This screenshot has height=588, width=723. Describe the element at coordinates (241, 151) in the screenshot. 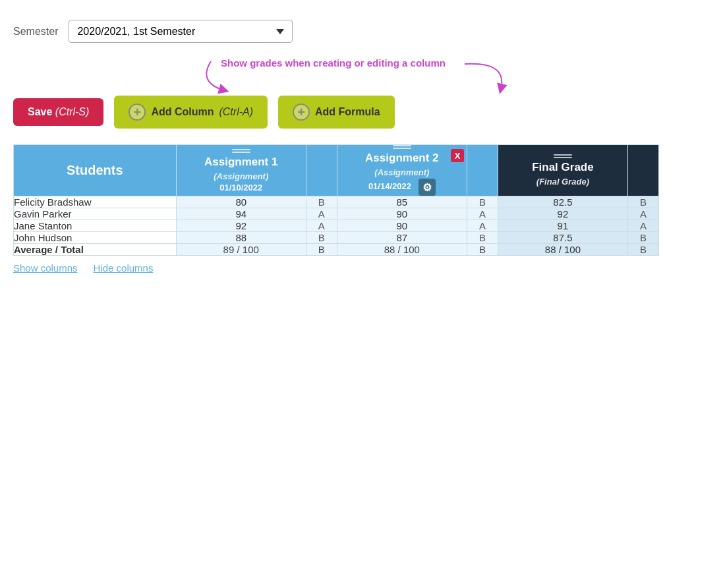

I see `drag-handle-a1` at that location.